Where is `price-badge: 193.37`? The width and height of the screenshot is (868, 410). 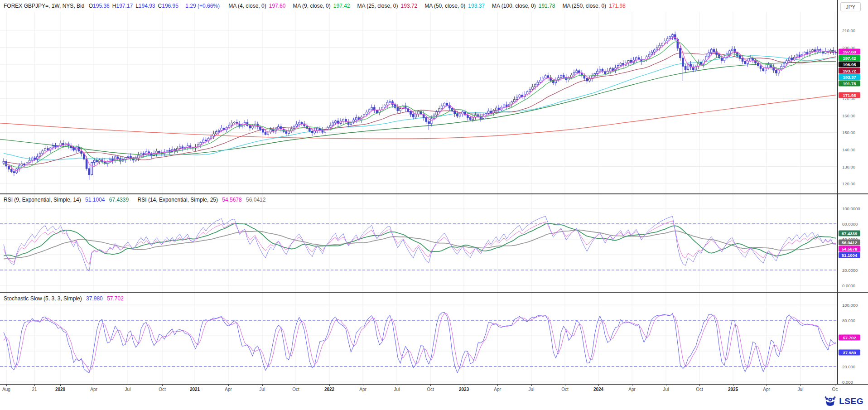 price-badge: 193.37 is located at coordinates (849, 77).